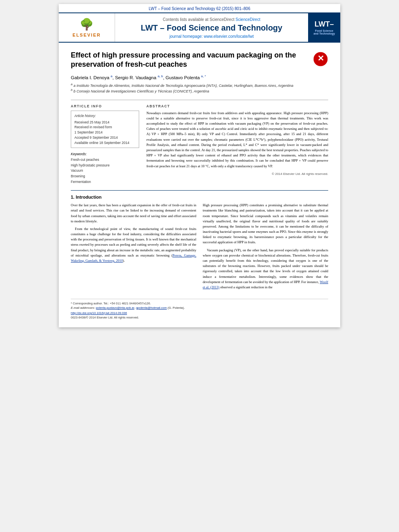 The height and width of the screenshot is (532, 399). What do you see at coordinates (265, 224) in the screenshot?
I see `intro-para-3: High pressure processing (HPP) constitut…` at bounding box center [265, 224].